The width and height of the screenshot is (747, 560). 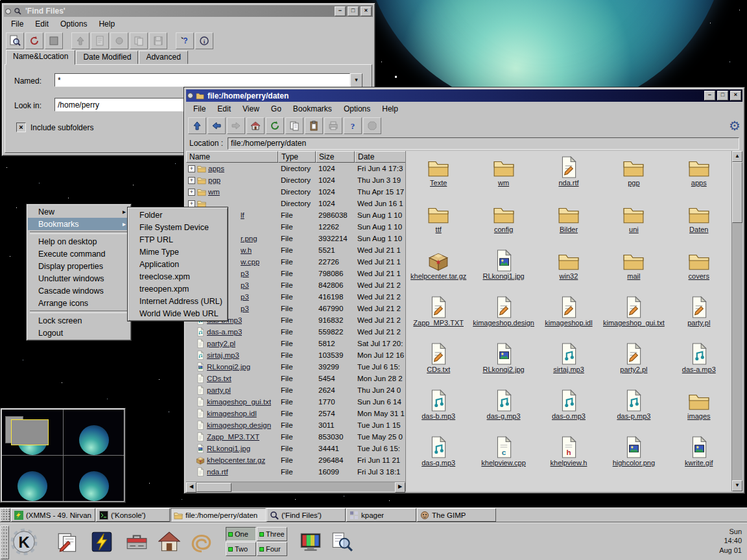 What do you see at coordinates (503, 225) in the screenshot?
I see `file-icon-config: config` at bounding box center [503, 225].